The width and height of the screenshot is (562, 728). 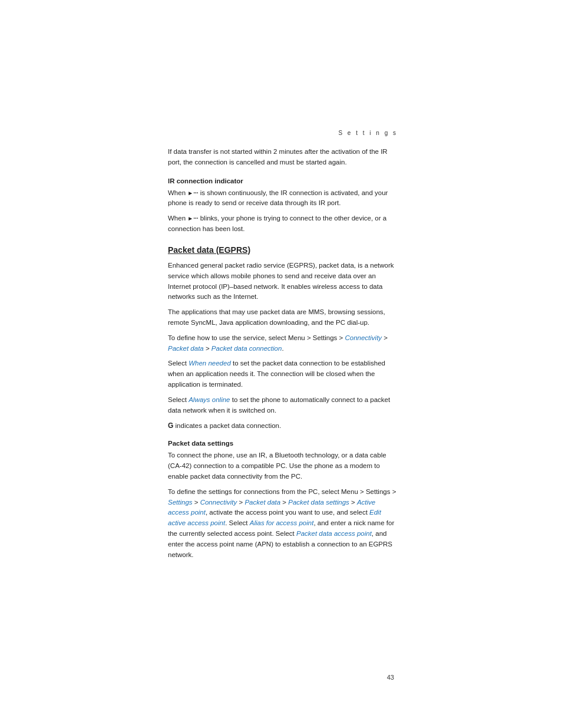 What do you see at coordinates (197, 502) in the screenshot?
I see `para2-gt1: >` at bounding box center [197, 502].